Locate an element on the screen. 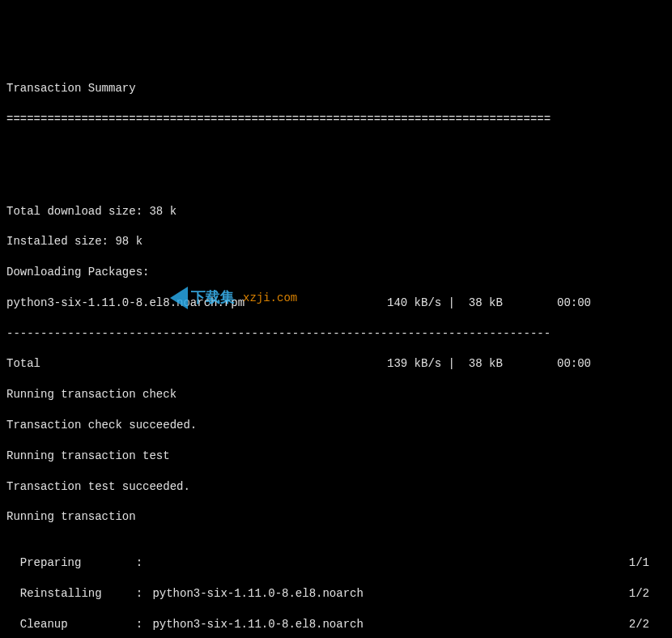 This screenshot has height=638, width=672. tx-stage: Preparing : is located at coordinates (75, 564).